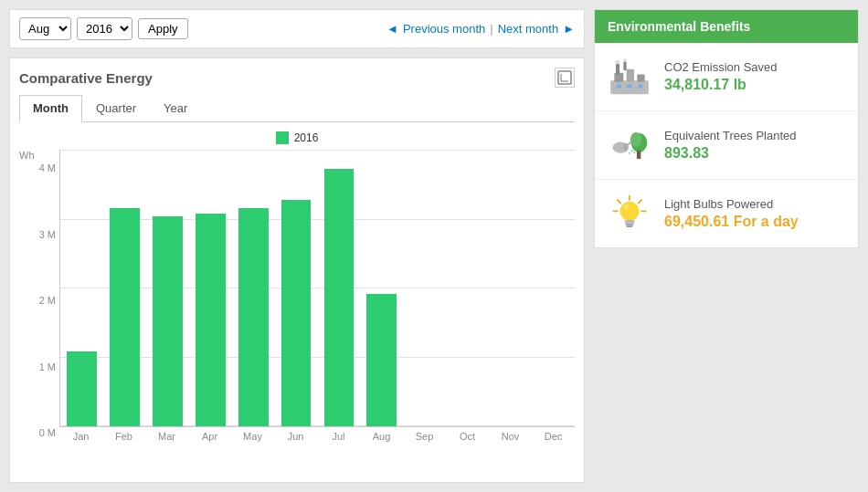  Describe the element at coordinates (756, 77) in the screenshot. I see `env-text-co2: CO2 Emission Saved 34,810.17 lb` at that location.